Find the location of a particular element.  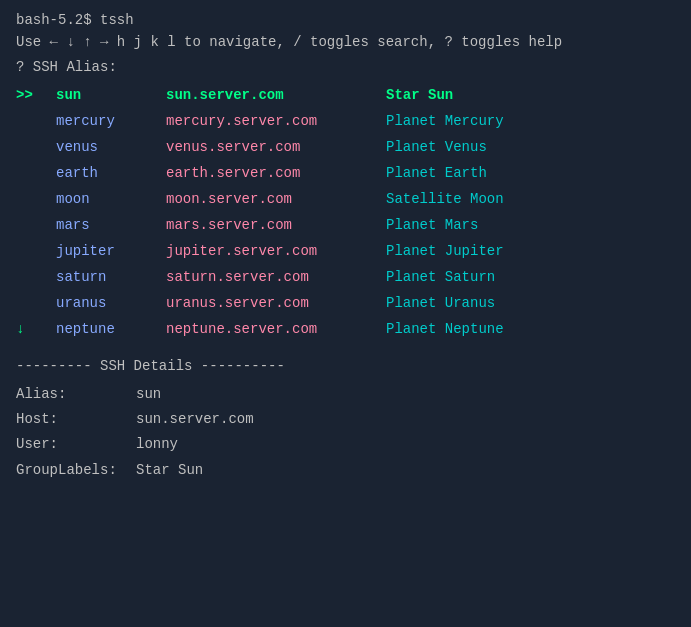

table-row: ↓neptuneneptune.server.comPlanet Neptune is located at coordinates (346, 329).